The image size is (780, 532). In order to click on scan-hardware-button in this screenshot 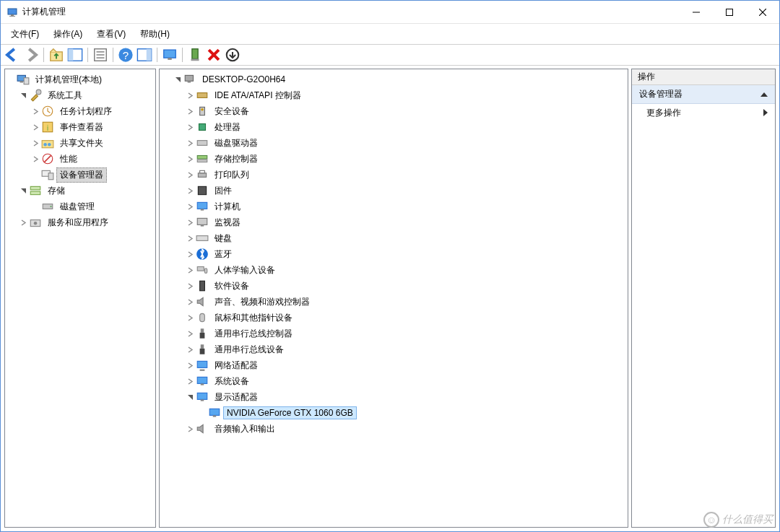, I will do `click(170, 55)`.